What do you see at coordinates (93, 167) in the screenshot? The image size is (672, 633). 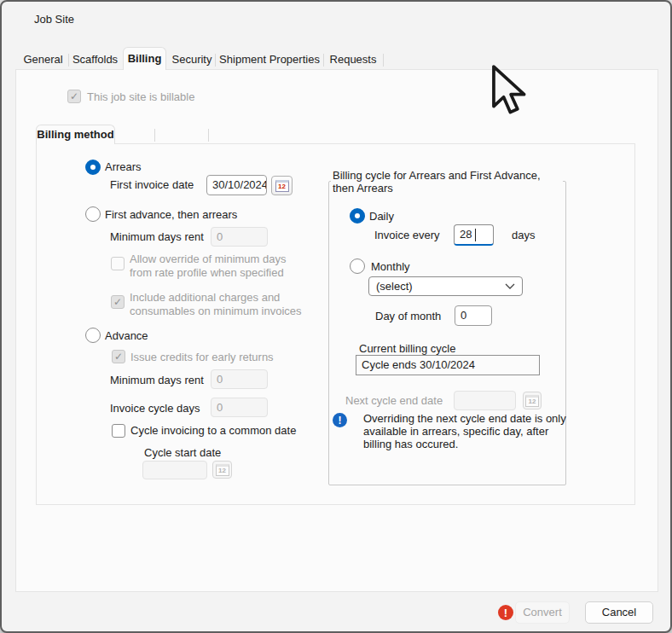 I see `arrears-radio` at bounding box center [93, 167].